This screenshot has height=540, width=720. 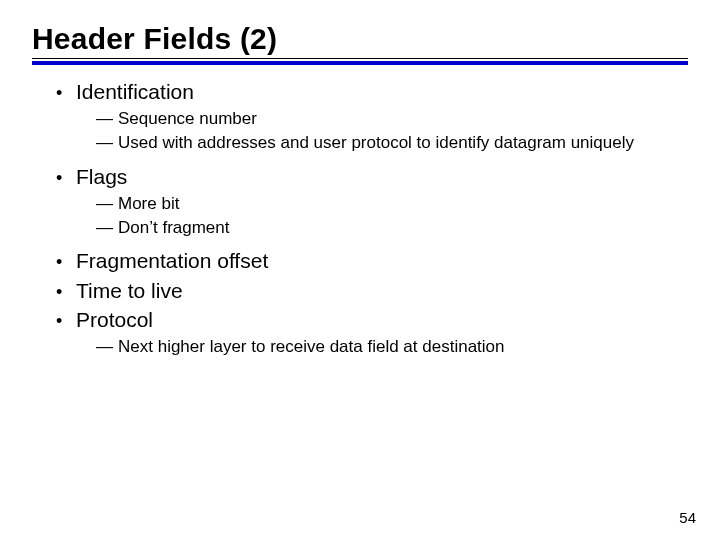 What do you see at coordinates (148, 204) in the screenshot?
I see `sub-text: More bit` at bounding box center [148, 204].